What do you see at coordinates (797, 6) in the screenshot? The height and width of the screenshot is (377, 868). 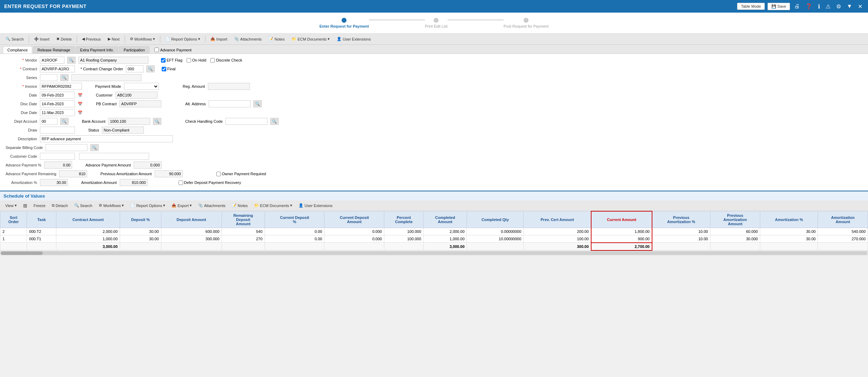 I see `print-icon: 🖨` at bounding box center [797, 6].